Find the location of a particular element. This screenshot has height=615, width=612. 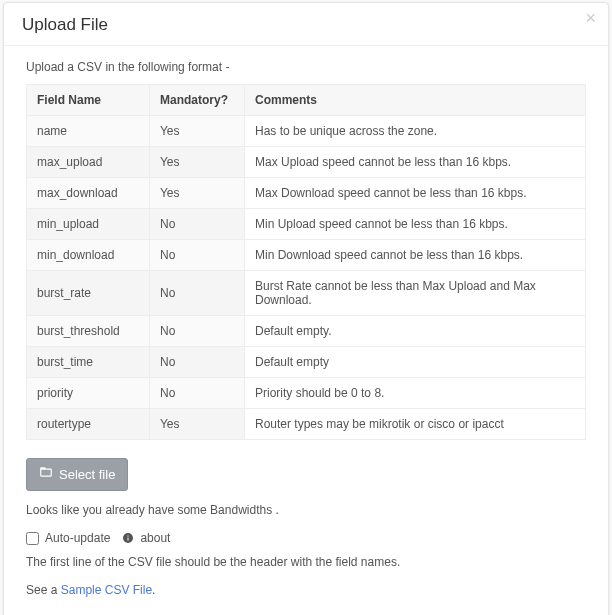

table-row: burst_timeNoDefault empty is located at coordinates (306, 362).